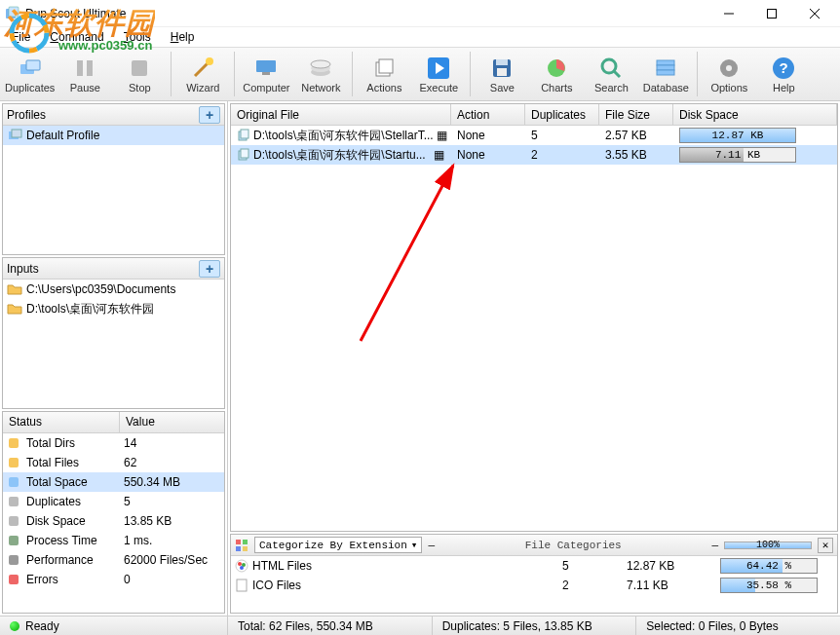 This screenshot has width=840, height=635. I want to click on table-row: D:\tools\桌面\河东软件园\StellarT...▦None52.57 …, so click(534, 135).